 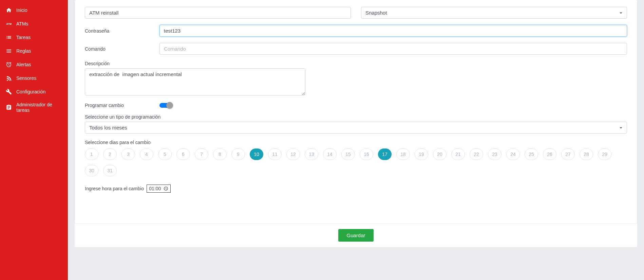 What do you see at coordinates (9, 78) in the screenshot?
I see `rss-icon` at bounding box center [9, 78].